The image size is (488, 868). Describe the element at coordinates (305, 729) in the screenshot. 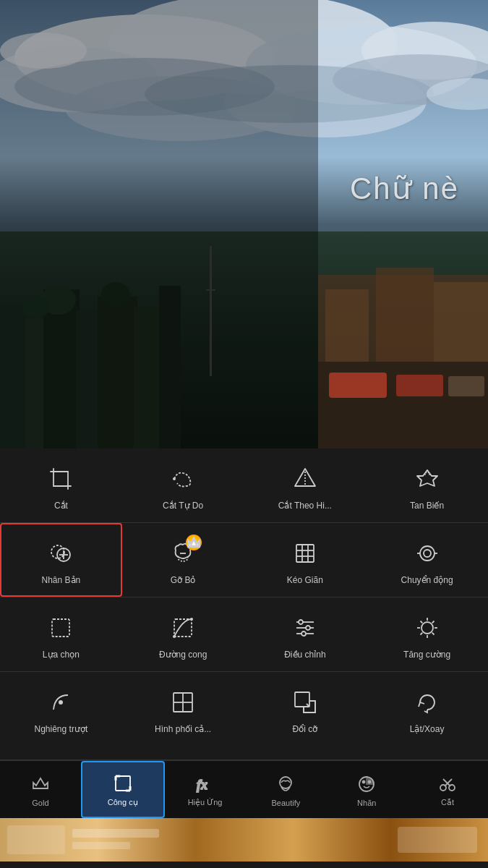

I see `tool-doi-co-label: Đổi cỡ` at that location.